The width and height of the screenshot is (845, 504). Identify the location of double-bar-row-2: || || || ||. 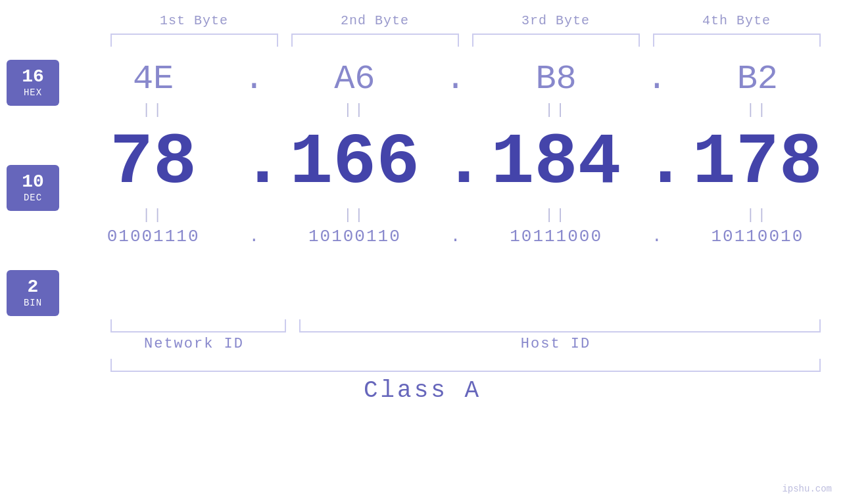
(455, 216).